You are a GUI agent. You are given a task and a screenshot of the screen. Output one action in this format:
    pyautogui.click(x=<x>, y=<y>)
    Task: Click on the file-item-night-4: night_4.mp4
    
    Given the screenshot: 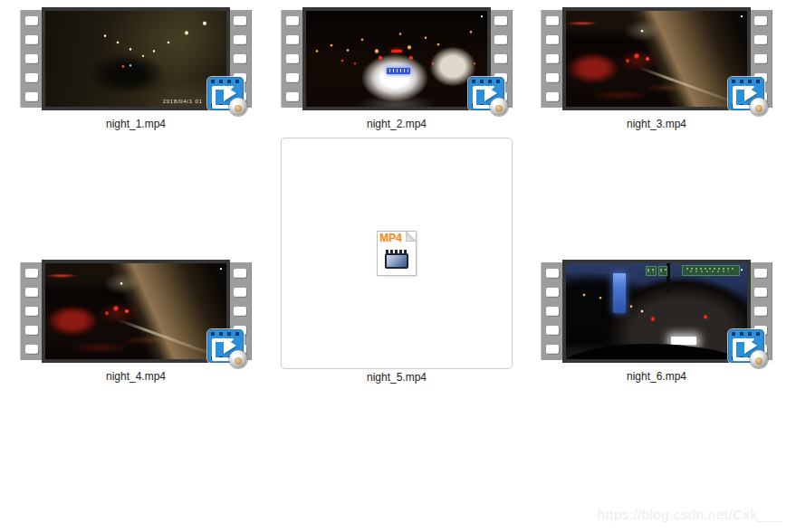 What is the action you would take?
    pyautogui.click(x=136, y=321)
    